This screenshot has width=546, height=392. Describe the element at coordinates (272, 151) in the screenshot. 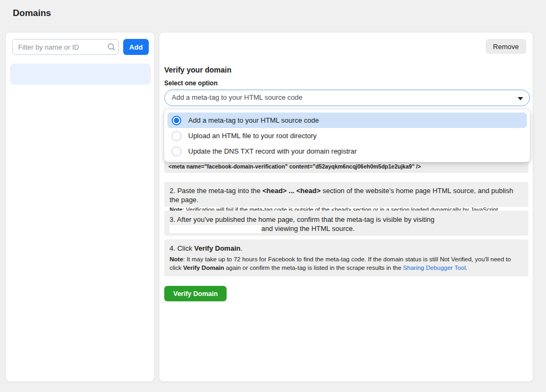

I see `dropdown-option-label: Update the DNS TXT record with your doma…` at that location.